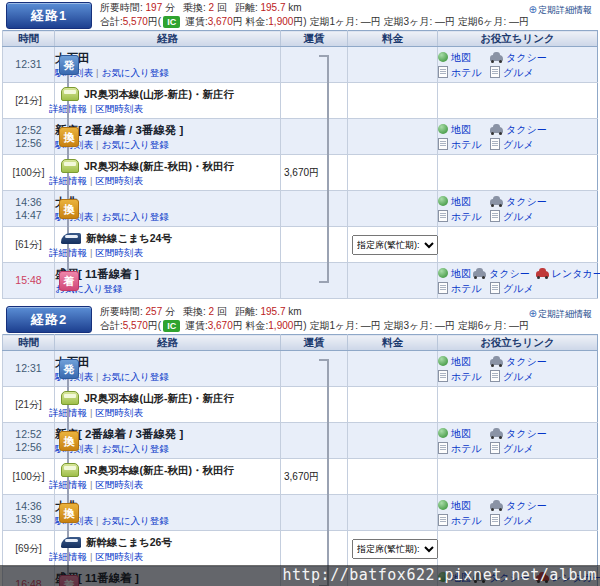 This screenshot has height=586, width=600. Describe the element at coordinates (168, 513) in the screenshot. I see `station-cell: 換 大曲 駅時刻表|お気に入り登録` at that location.